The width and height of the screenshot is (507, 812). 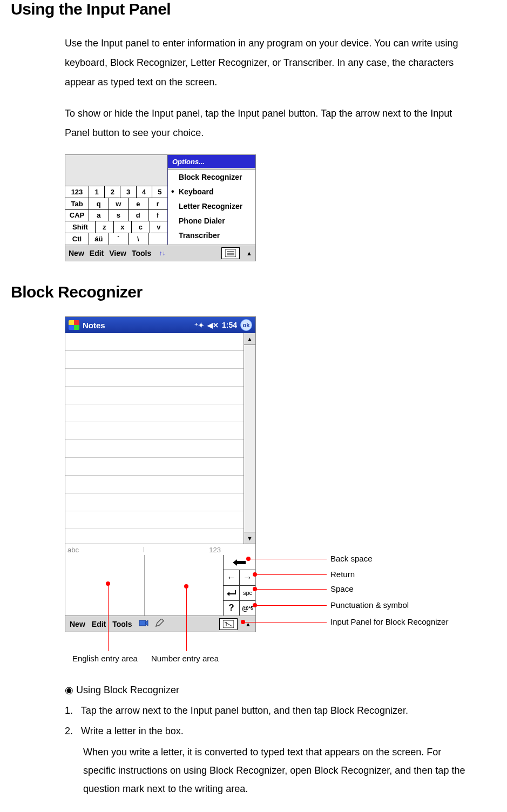 I want to click on kb-key-tab: Tab, so click(x=77, y=204).